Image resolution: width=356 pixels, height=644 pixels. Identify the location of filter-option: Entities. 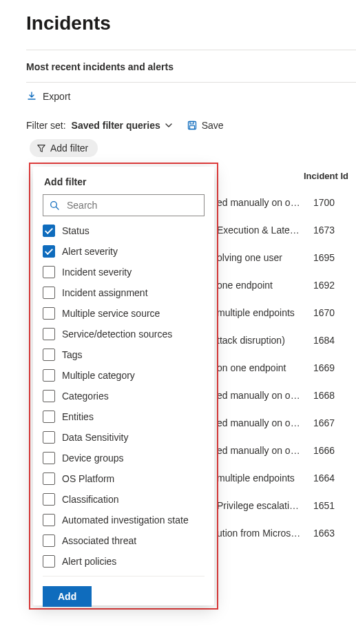
(124, 417).